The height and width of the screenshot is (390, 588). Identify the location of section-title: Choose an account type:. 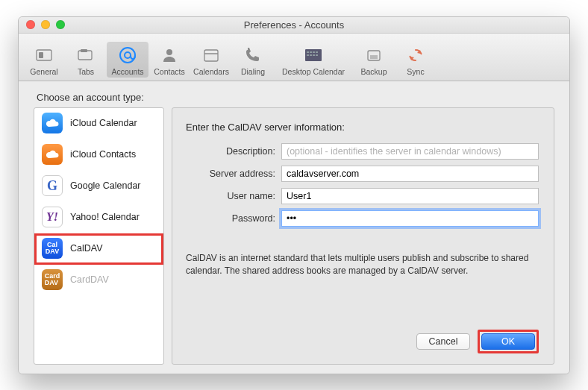
(295, 97).